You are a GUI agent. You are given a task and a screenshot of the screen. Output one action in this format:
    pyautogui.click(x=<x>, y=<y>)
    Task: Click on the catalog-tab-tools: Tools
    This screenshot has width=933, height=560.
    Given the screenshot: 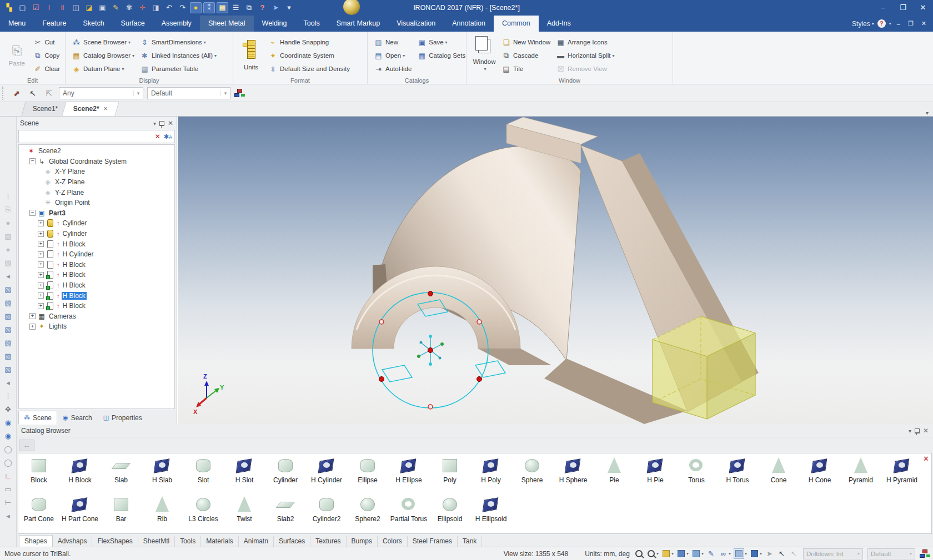 What is the action you would take?
    pyautogui.click(x=188, y=541)
    